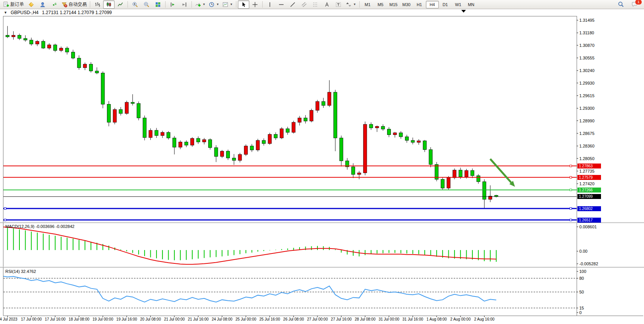 Image resolution: width=644 pixels, height=324 pixels. Describe the element at coordinates (5, 13) in the screenshot. I see `chart-dropdown-icon: ▼` at that location.